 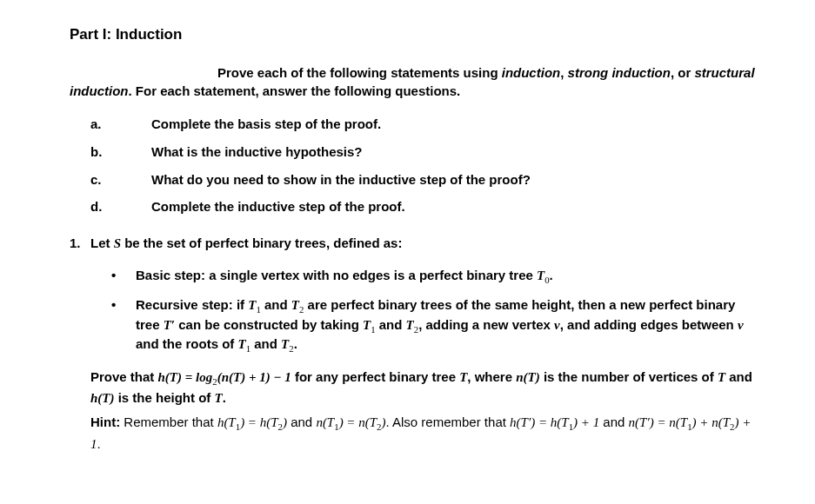 I want to click on b2-v: v, so click(x=557, y=325).